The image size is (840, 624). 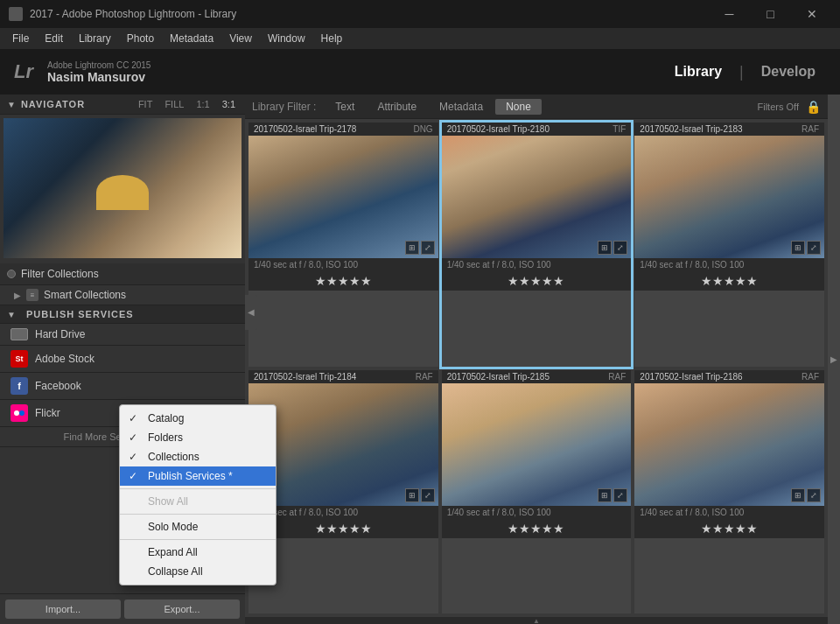 I want to click on navigator-dome, so click(x=122, y=193).